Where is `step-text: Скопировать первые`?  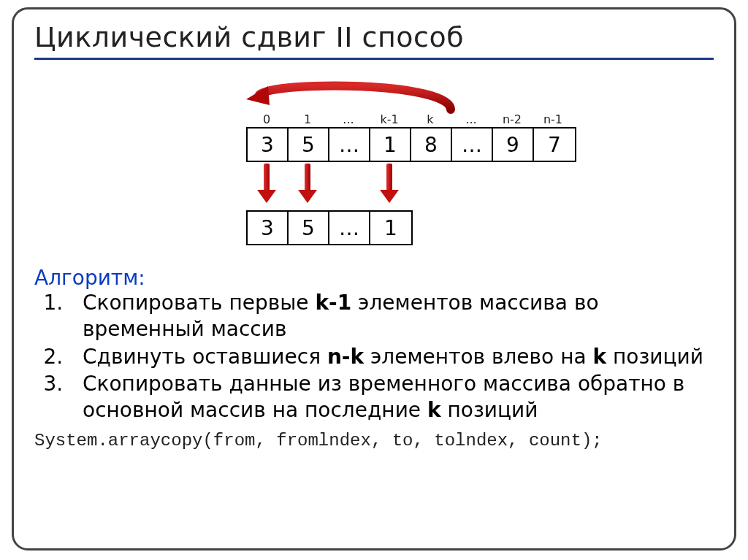 step-text: Скопировать первые is located at coordinates (199, 302).